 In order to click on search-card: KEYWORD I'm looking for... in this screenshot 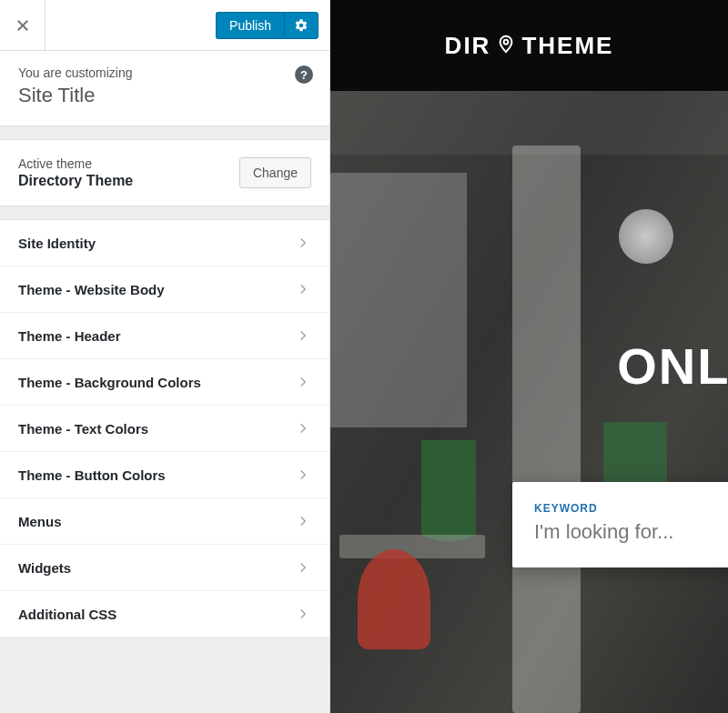, I will do `click(621, 525)`.